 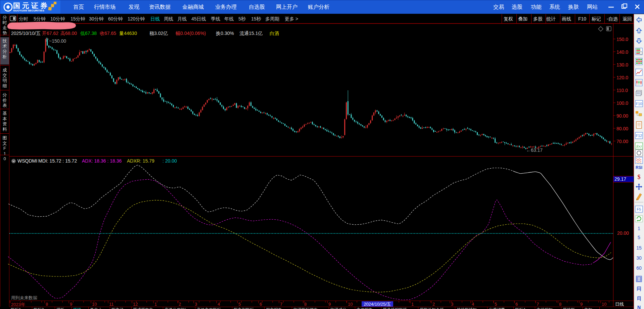 I want to click on svg-text: f(x), so click(x=639, y=146).